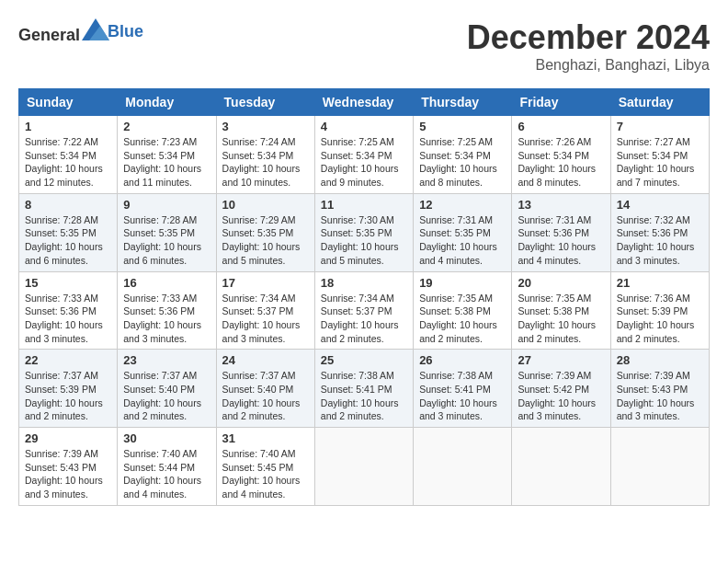 The height and width of the screenshot is (563, 728). Describe the element at coordinates (68, 155) in the screenshot. I see `calendar-day-cell: 1 Sunrise: 7:22 AMSunset: 5:34 PMDayligh…` at that location.